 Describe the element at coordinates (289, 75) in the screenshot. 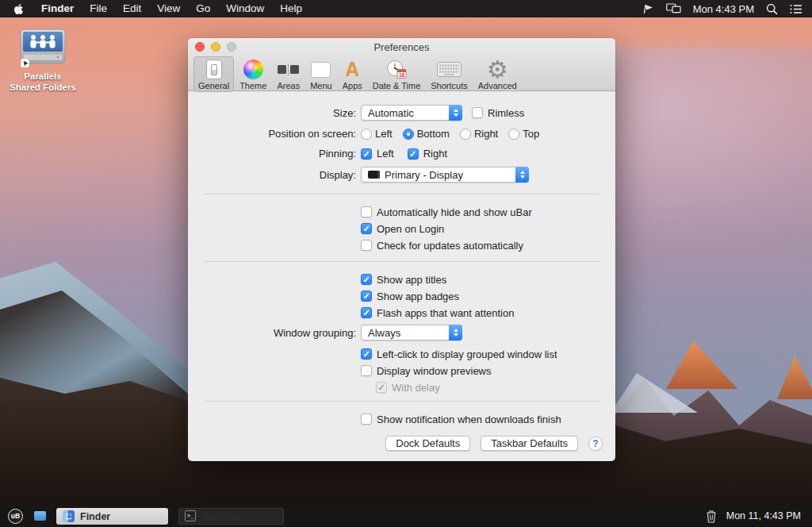

I see `tab-areas: Areas` at that location.